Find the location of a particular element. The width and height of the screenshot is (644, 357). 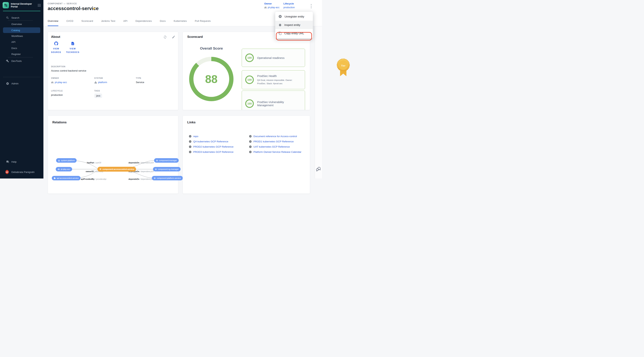

menu-item-label: Unregister entity is located at coordinates (294, 16).